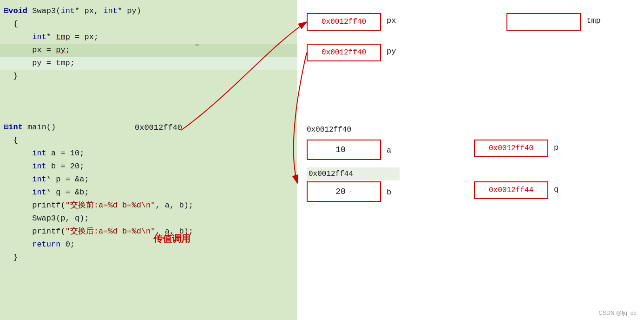 The height and width of the screenshot is (320, 644). Describe the element at coordinates (149, 50) in the screenshot. I see `code-line-highlight: px = py;` at that location.